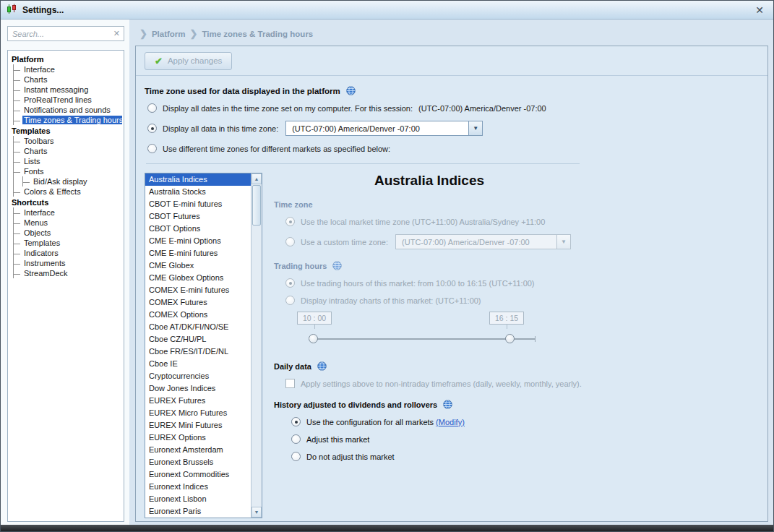 This screenshot has height=532, width=774. I want to click on market-list-item: Australia Stocks, so click(198, 192).